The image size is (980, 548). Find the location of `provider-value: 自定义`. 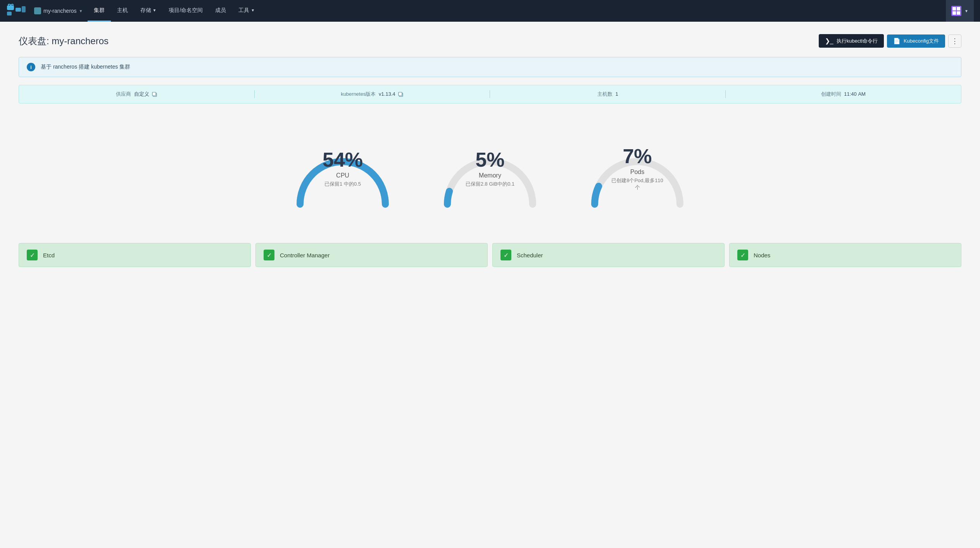

provider-value: 自定义 is located at coordinates (142, 94).